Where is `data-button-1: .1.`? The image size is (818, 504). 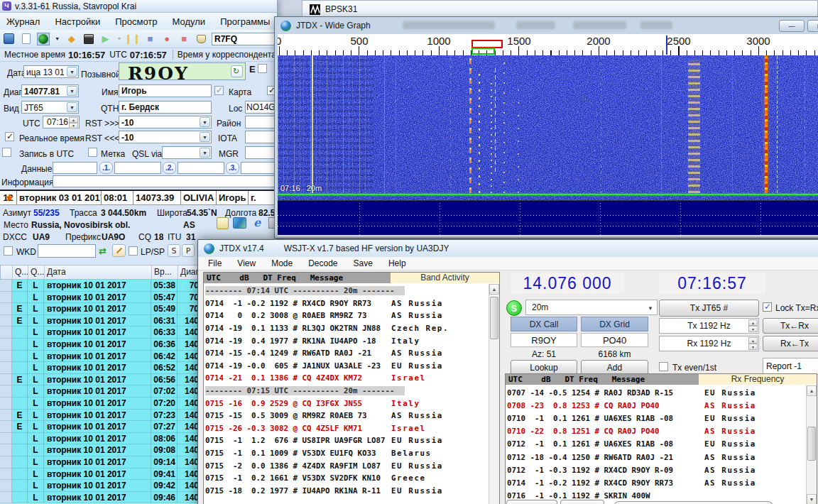 data-button-1: .1. is located at coordinates (107, 168).